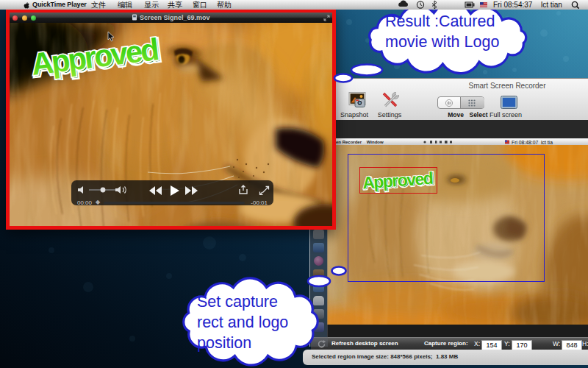  What do you see at coordinates (94, 57) in the screenshot?
I see `svg-text: Approved` at bounding box center [94, 57].